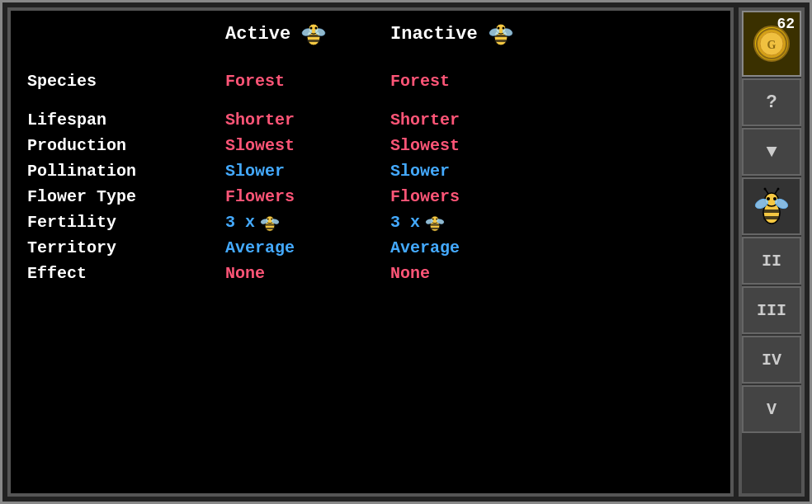 Image resolution: width=812 pixels, height=504 pixels. I want to click on active-effect: None, so click(308, 274).